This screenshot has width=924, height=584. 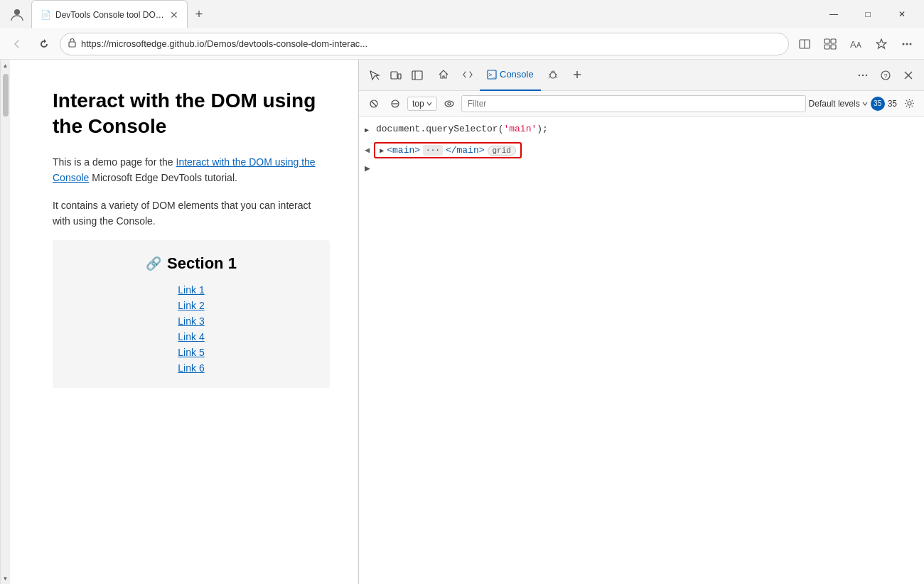 What do you see at coordinates (878, 104) in the screenshot?
I see `message-badge: 35` at bounding box center [878, 104].